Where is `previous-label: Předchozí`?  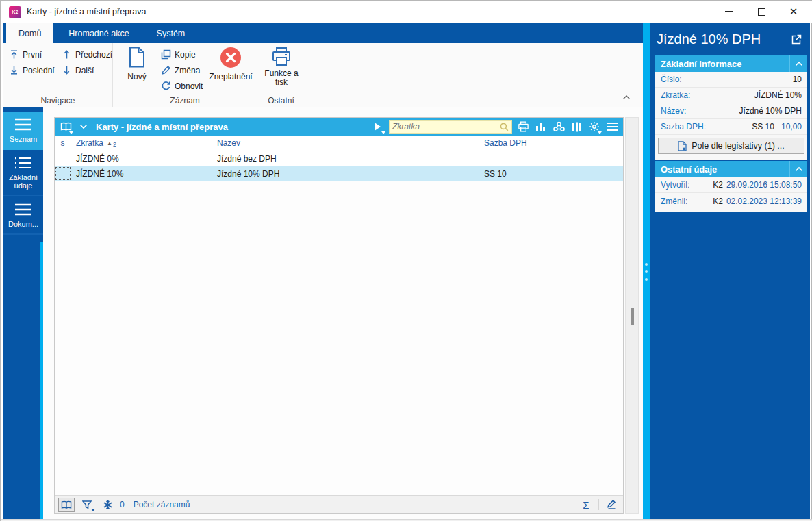
previous-label: Předchozí is located at coordinates (94, 55).